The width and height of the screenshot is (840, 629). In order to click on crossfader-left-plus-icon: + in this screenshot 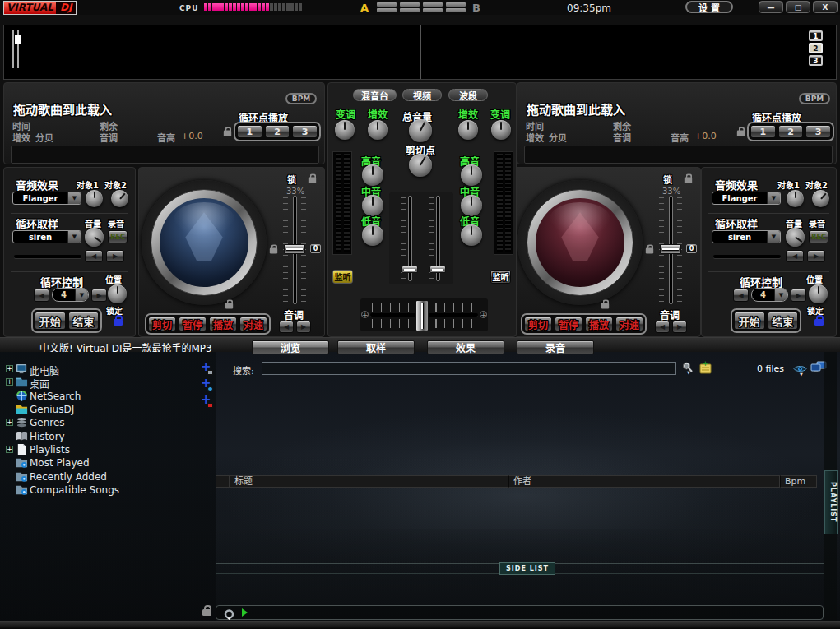, I will do `click(365, 314)`.